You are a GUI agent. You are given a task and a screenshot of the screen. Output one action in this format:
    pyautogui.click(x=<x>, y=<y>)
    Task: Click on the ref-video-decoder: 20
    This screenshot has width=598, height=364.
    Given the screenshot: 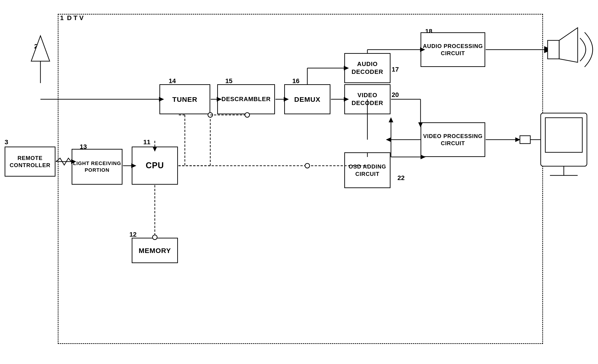 What is the action you would take?
    pyautogui.click(x=395, y=95)
    